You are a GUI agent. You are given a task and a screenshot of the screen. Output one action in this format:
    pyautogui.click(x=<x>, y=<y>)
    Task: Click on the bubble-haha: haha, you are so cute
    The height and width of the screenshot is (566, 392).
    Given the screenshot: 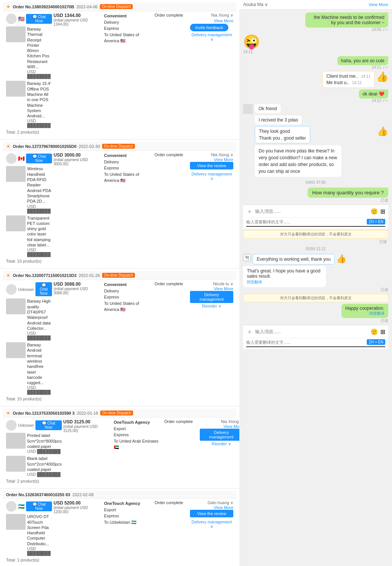 What is the action you would take?
    pyautogui.click(x=363, y=61)
    